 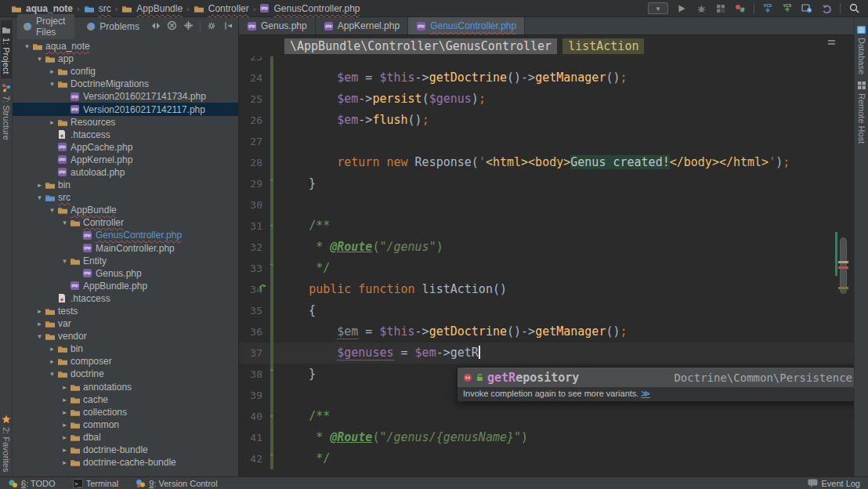 What do you see at coordinates (125, 84) in the screenshot?
I see `tree-item-doctrinemigrations: ▾DoctrineMigrations` at bounding box center [125, 84].